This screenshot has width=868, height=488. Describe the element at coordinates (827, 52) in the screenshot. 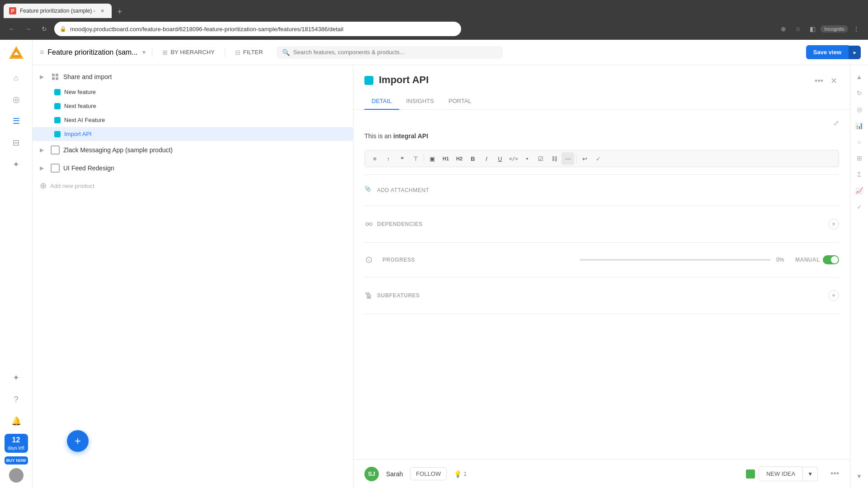

I see `save-view-button: Save view` at that location.